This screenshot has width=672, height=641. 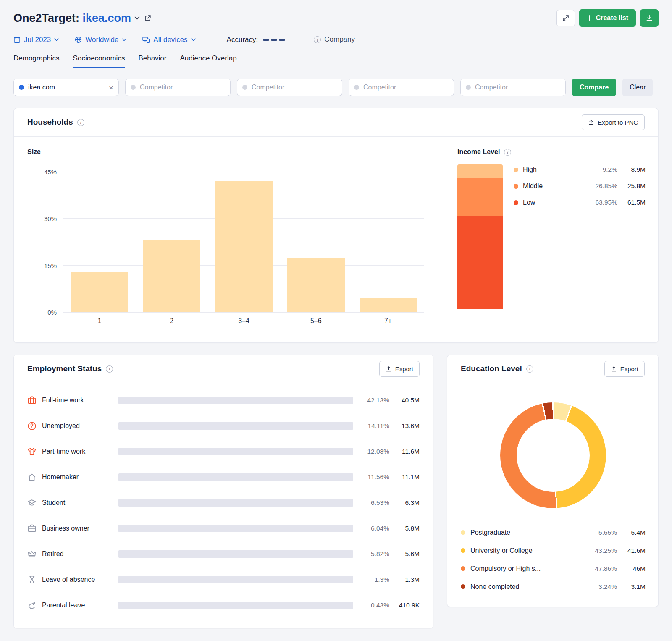 What do you see at coordinates (594, 87) in the screenshot?
I see `compare-button: Compare` at bounding box center [594, 87].